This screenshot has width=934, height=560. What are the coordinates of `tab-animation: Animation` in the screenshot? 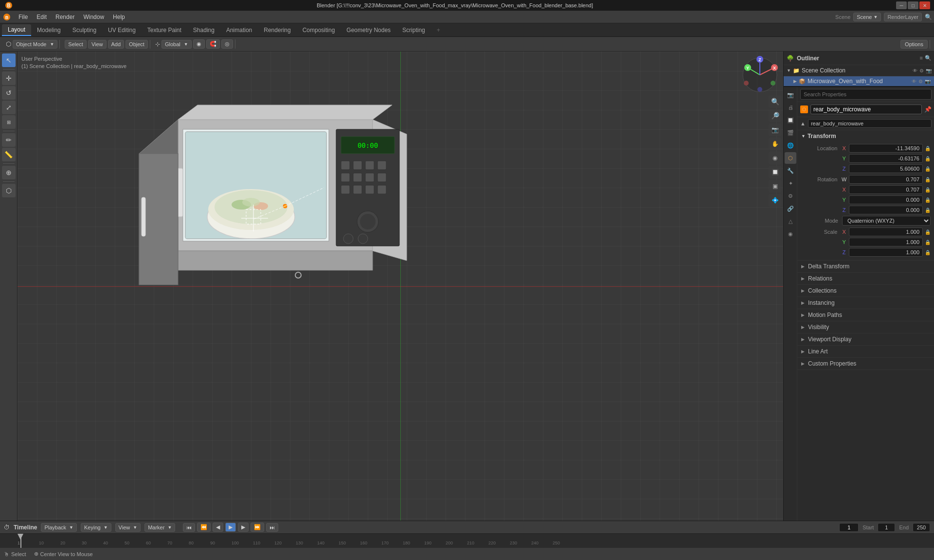 It's located at (239, 30).